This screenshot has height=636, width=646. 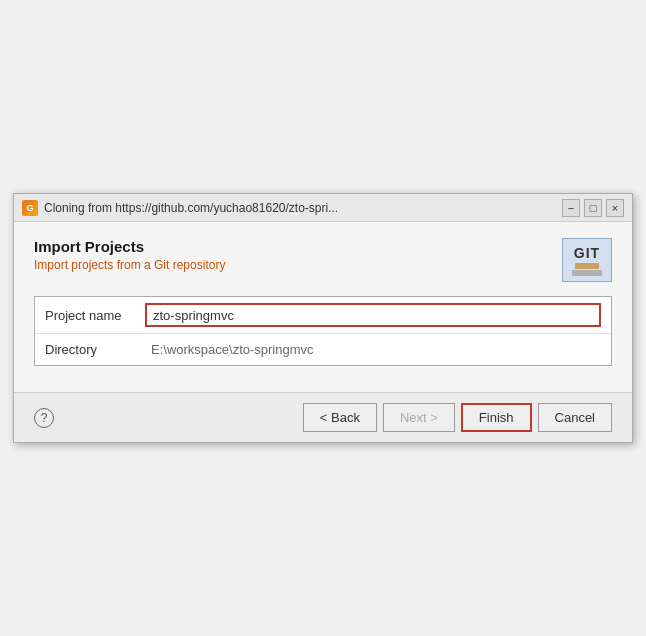 I want to click on directory-row: Directory E:\workspace\zto-springmvc, so click(x=323, y=350).